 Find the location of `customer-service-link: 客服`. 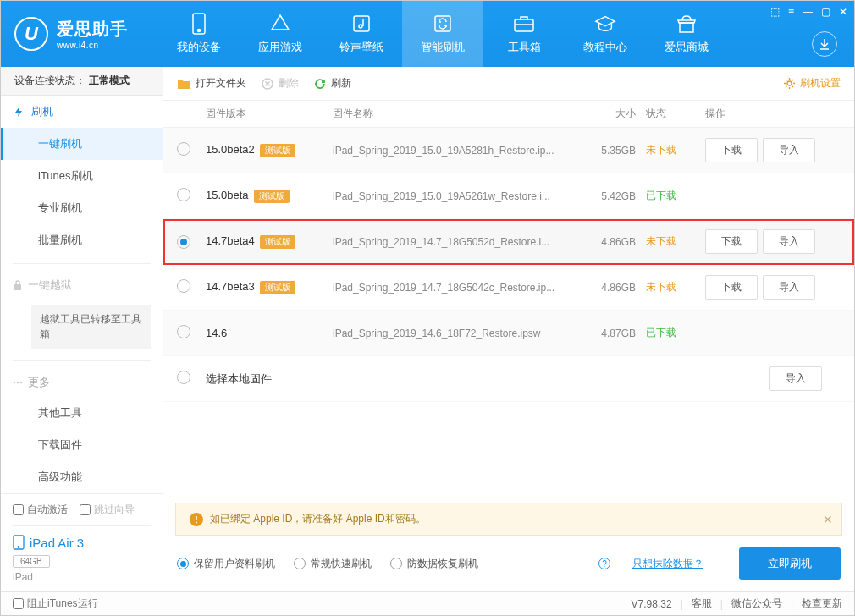

customer-service-link: 客服 is located at coordinates (702, 604).